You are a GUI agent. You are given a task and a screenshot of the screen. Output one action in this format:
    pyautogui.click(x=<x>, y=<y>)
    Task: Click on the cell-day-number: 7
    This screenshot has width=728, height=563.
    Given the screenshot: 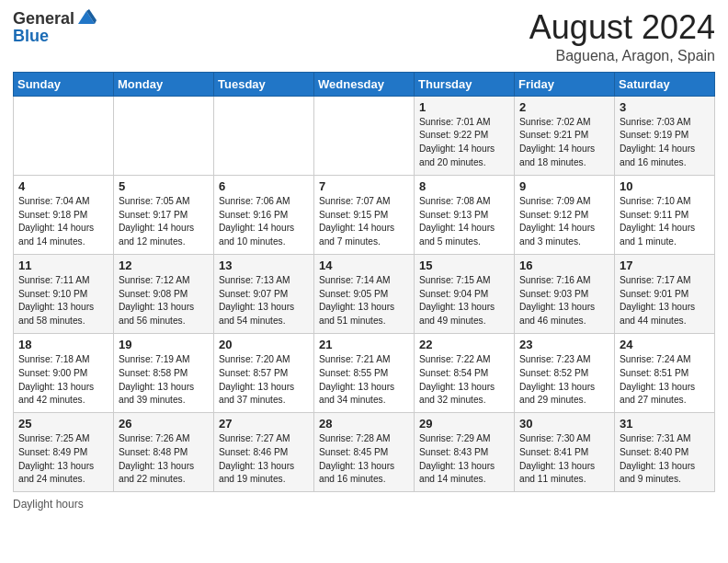 What is the action you would take?
    pyautogui.click(x=364, y=186)
    